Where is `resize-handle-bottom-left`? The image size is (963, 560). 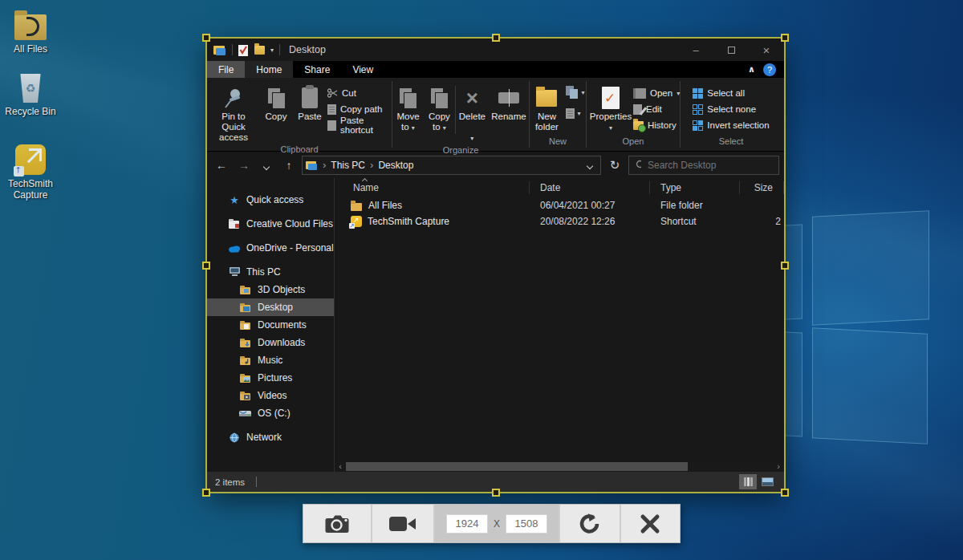
resize-handle-bottom-left is located at coordinates (206, 493).